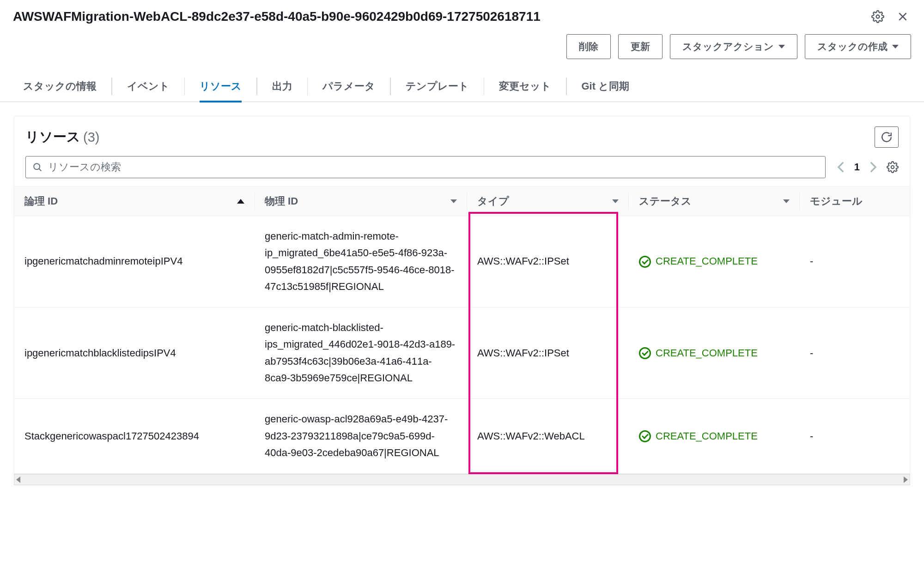  Describe the element at coordinates (462, 480) in the screenshot. I see `horizontal-scrollbar` at that location.